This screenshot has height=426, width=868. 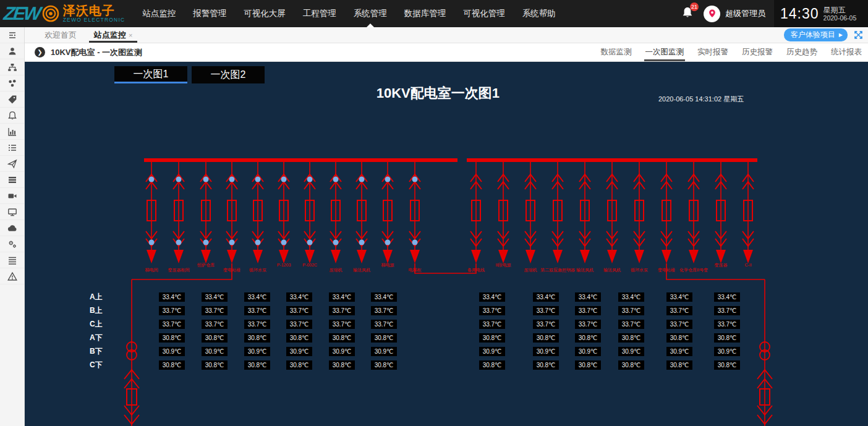 What do you see at coordinates (61, 35) in the screenshot?
I see `tab-welcome: 欢迎首页` at bounding box center [61, 35].